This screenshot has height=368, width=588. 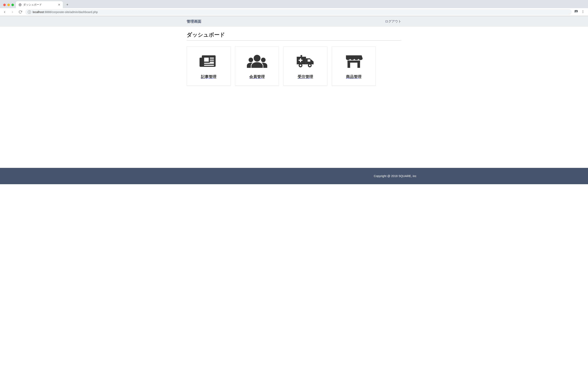 What do you see at coordinates (354, 77) in the screenshot?
I see `card-label: 商品管理` at bounding box center [354, 77].